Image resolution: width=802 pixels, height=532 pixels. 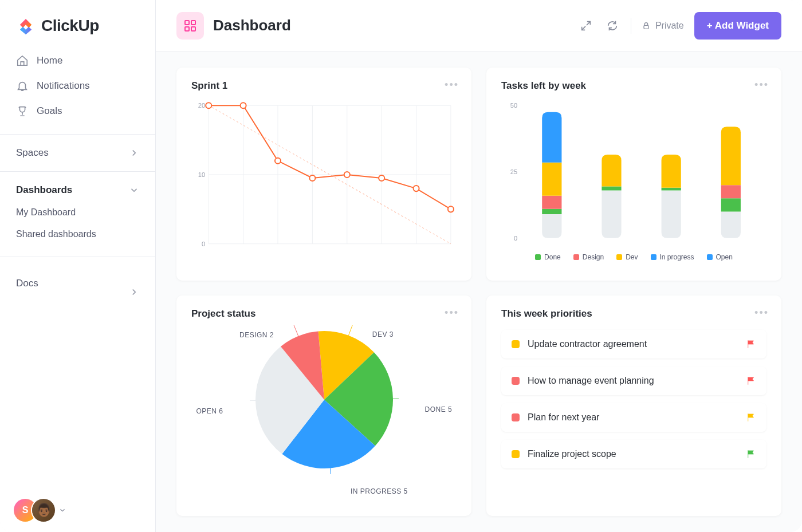 I want to click on trophy-icon, so click(x=22, y=111).